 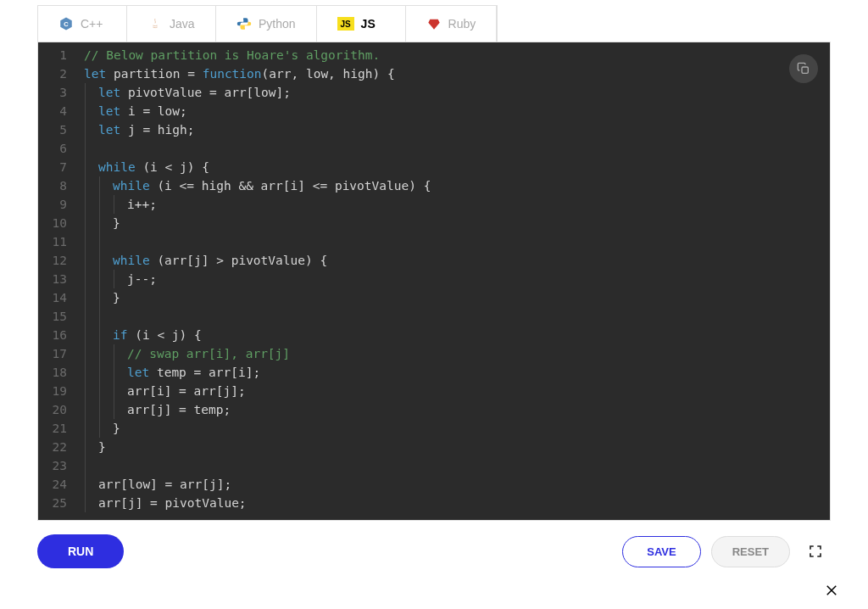 I want to click on tab-label: Python, so click(x=277, y=24).